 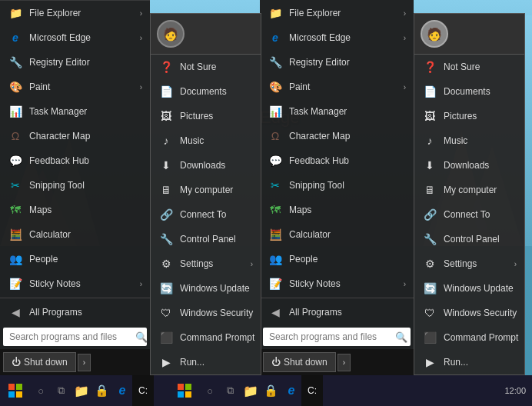 What do you see at coordinates (469, 264) in the screenshot?
I see `submenu-item-settings-2: ⚙ Settings ›` at bounding box center [469, 264].